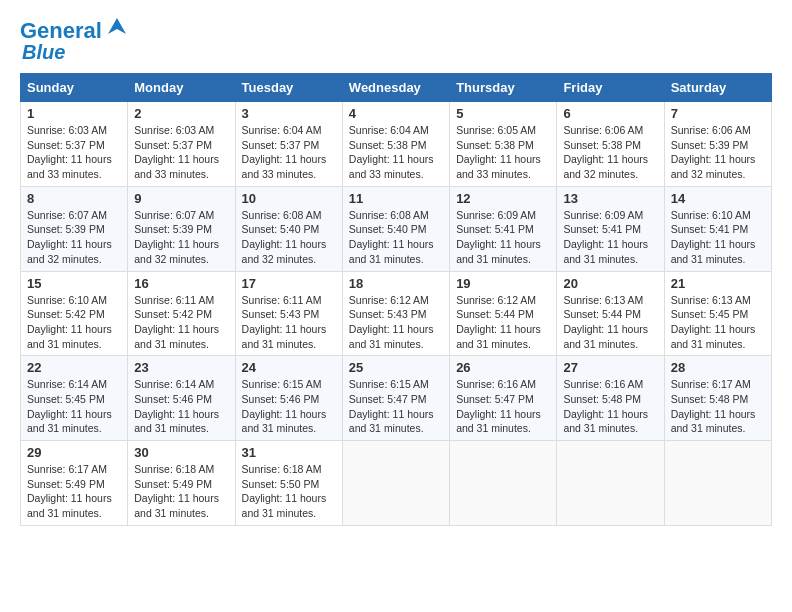  I want to click on day-number: 25, so click(396, 368).